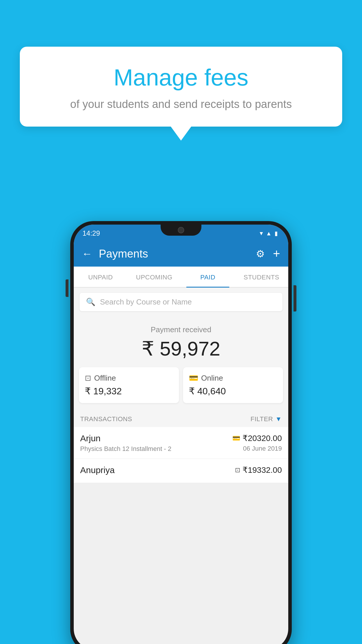 This screenshot has height=644, width=362. What do you see at coordinates (262, 419) in the screenshot?
I see `filter-label: FILTER` at bounding box center [262, 419].